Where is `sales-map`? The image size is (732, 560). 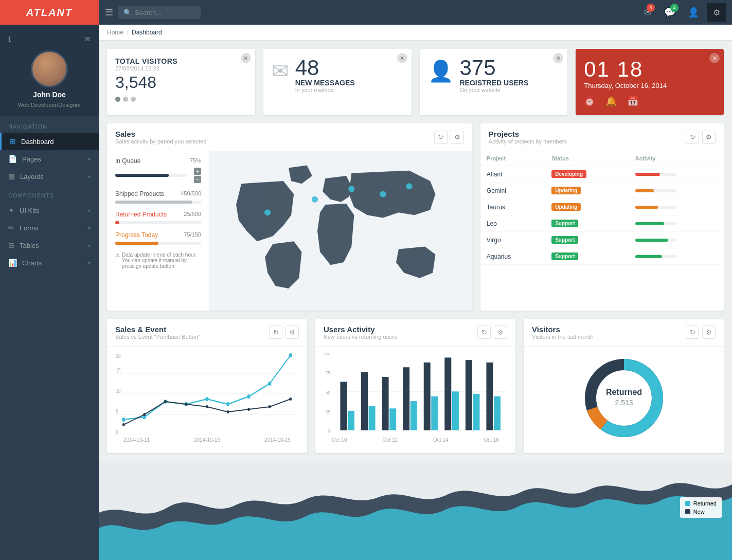 sales-map is located at coordinates (341, 231).